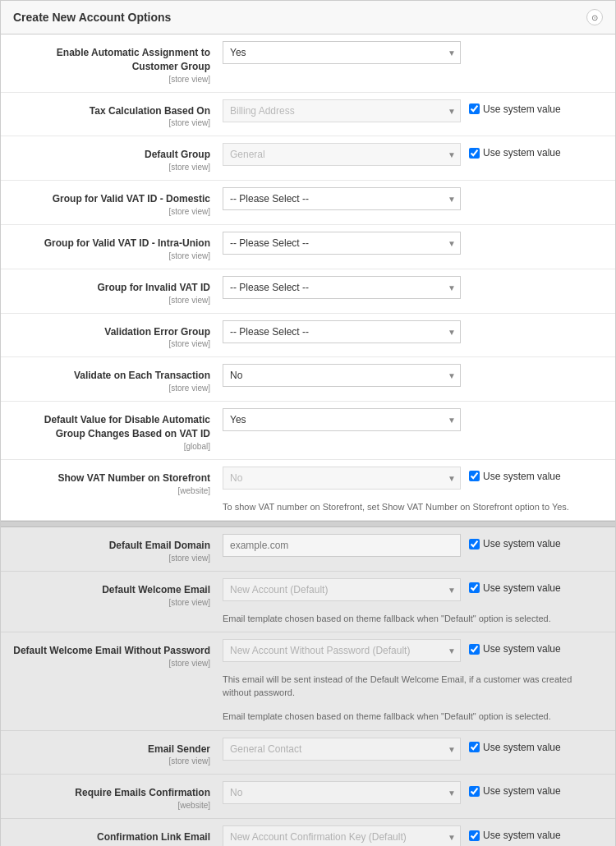 This screenshot has height=846, width=616. What do you see at coordinates (92, 17) in the screenshot?
I see `panel-title: Create New Account Options` at bounding box center [92, 17].